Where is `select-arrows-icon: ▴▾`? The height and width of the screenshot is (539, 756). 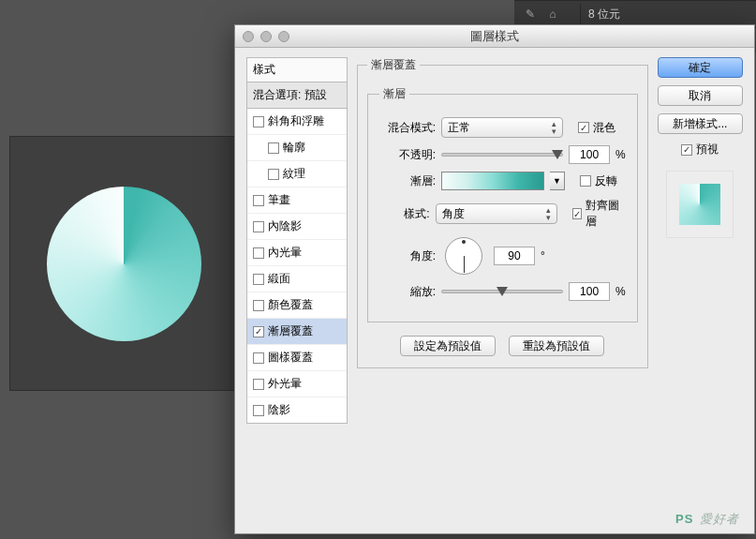 select-arrows-icon: ▴▾ is located at coordinates (555, 127).